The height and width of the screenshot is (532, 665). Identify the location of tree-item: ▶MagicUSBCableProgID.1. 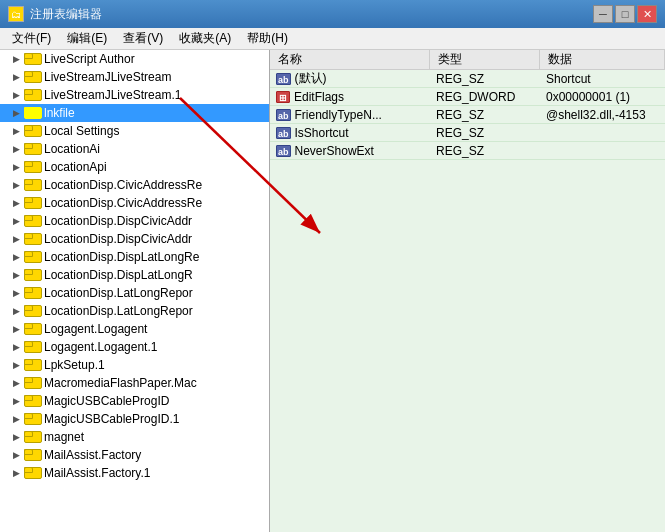
(134, 419).